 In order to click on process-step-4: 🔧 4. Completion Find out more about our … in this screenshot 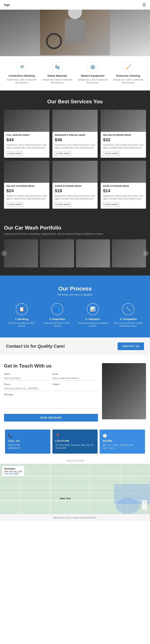, I will do `click(128, 316)`.